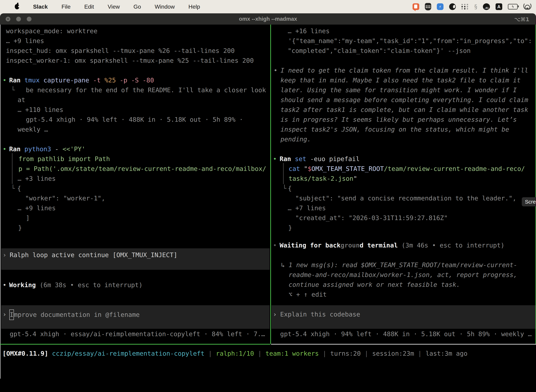  I want to click on keyboard-a-icon: A, so click(499, 7).